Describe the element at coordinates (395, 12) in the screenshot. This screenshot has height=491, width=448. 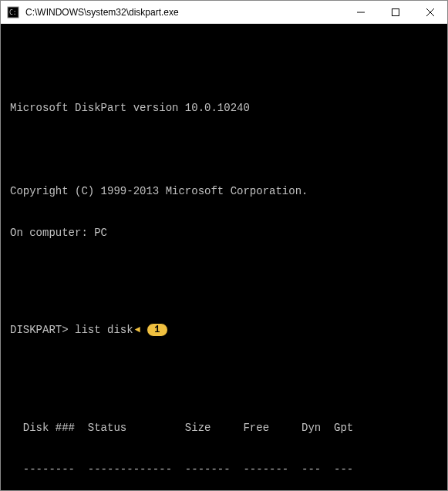
I see `maximize-button` at that location.